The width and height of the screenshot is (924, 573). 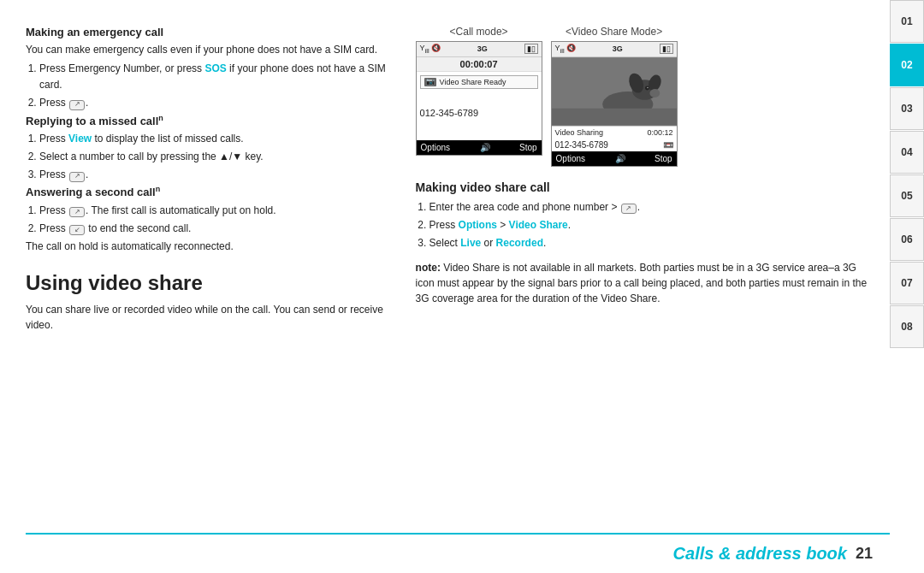 I want to click on chapter-06: 06, so click(x=907, y=239).